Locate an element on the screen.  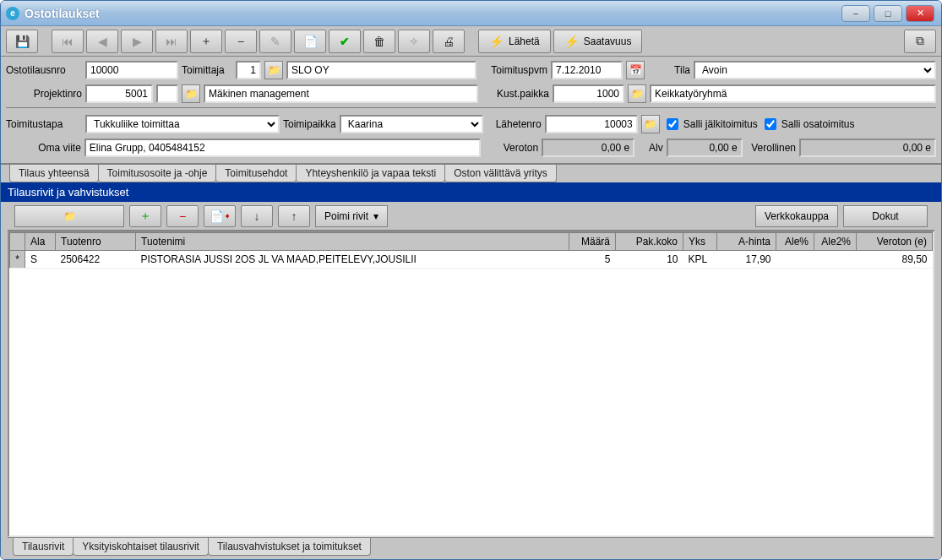
col-ahinta: A-hinta is located at coordinates (747, 242).